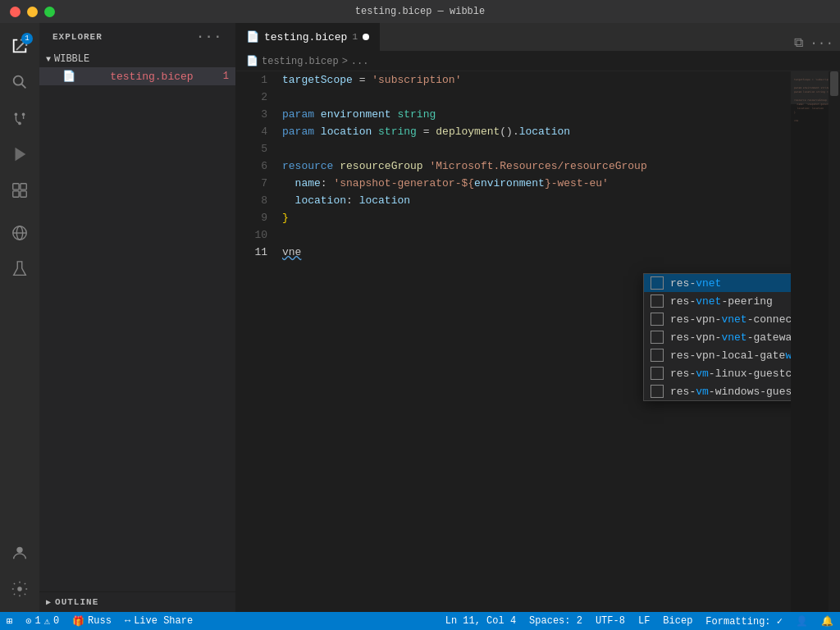 The height and width of the screenshot is (630, 840). What do you see at coordinates (799, 43) in the screenshot?
I see `split-editor-icon: ⧉` at bounding box center [799, 43].